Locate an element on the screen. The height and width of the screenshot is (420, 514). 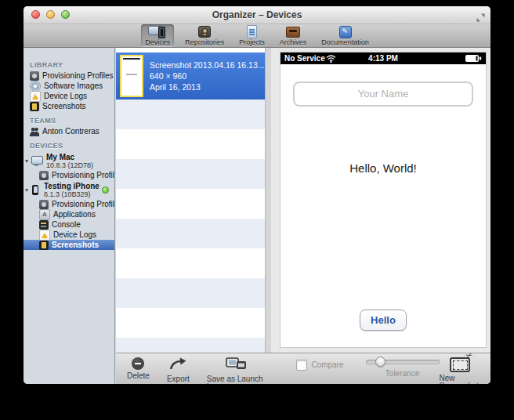
list-scrollbar is located at coordinates (268, 201).